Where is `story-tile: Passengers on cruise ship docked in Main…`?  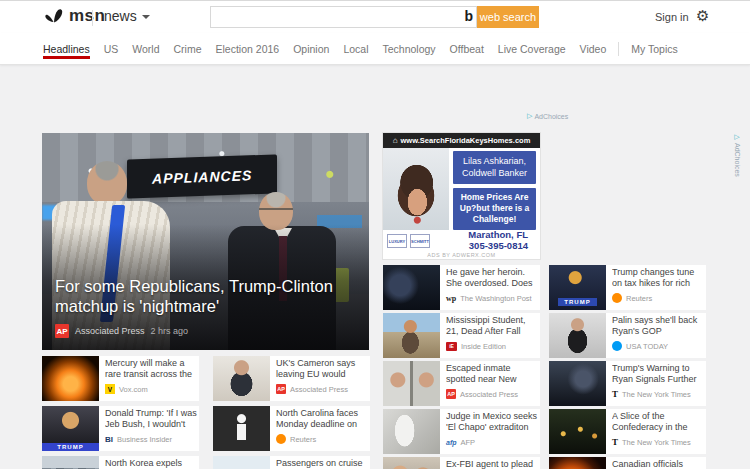 story-tile: Passengers on cruise ship docked in Main… is located at coordinates (292, 462).